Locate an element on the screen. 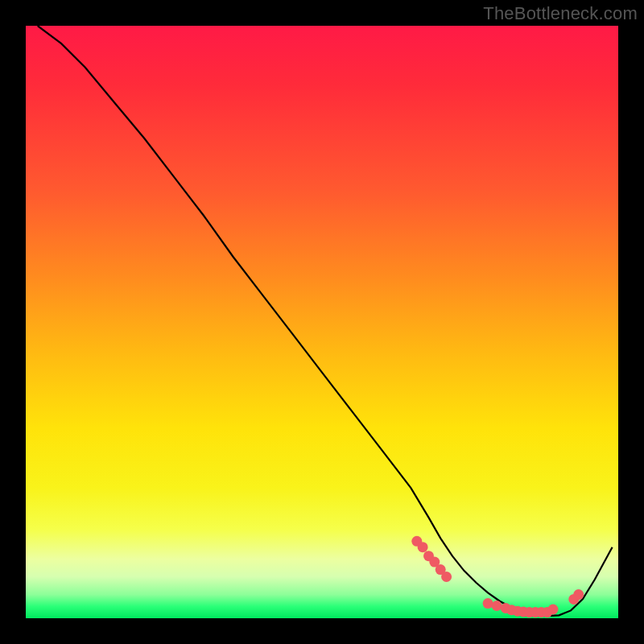  watermark-text: TheBottleneck.com is located at coordinates (560, 14).